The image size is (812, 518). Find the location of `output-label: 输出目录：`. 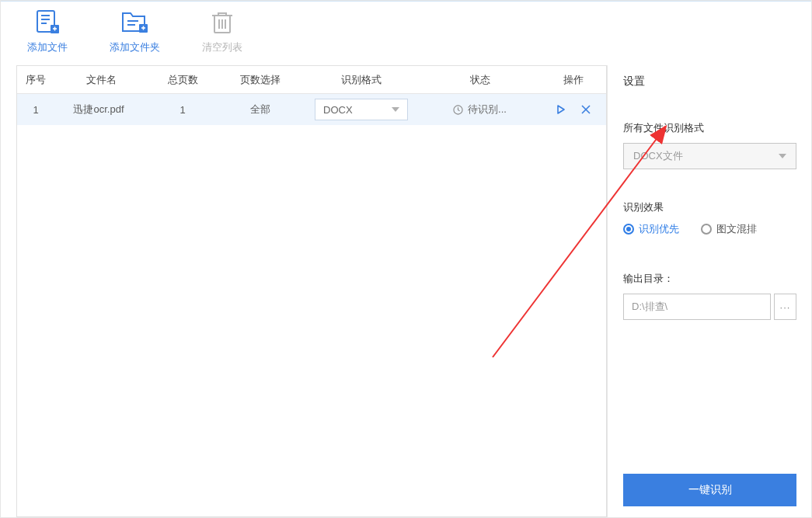

output-label: 输出目录： is located at coordinates (710, 279).